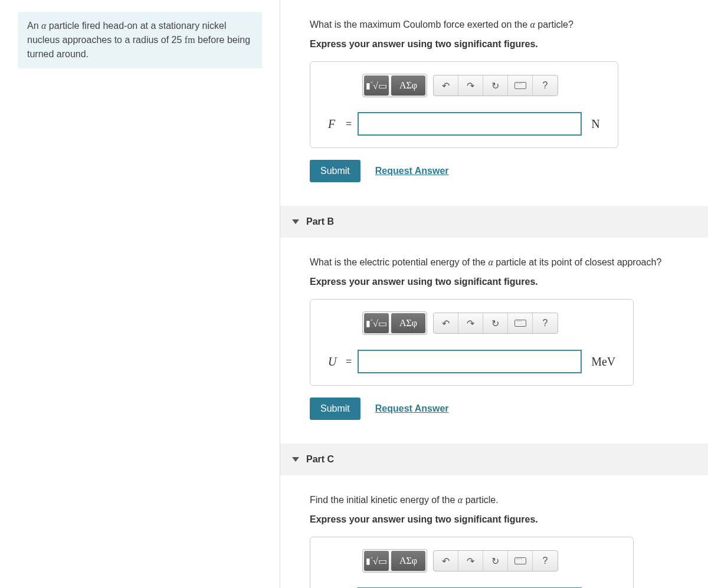 Image resolution: width=708 pixels, height=588 pixels. What do you see at coordinates (320, 459) in the screenshot?
I see `part-c-title: Part C` at bounding box center [320, 459].